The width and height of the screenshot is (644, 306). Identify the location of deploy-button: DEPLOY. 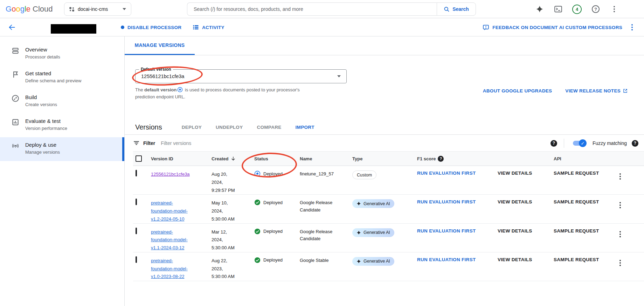
(192, 127).